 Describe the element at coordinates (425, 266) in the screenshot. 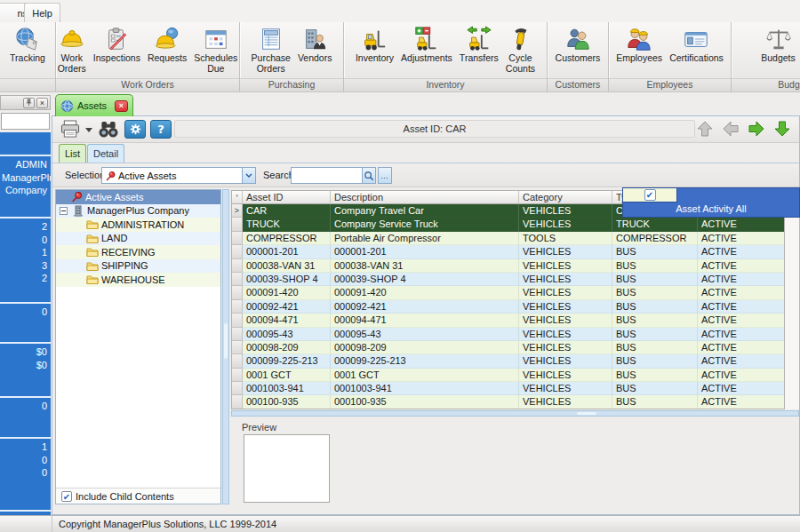

I see `cell-description: 000038-VAN 31` at that location.